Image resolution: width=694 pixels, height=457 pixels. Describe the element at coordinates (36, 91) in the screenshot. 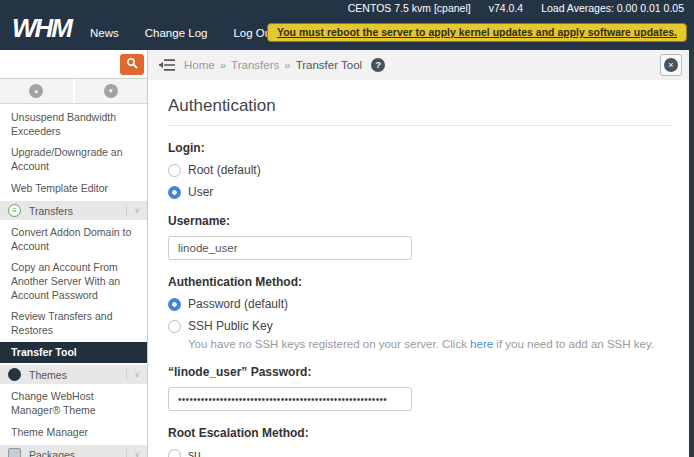

I see `arrow-up-icon: ▲` at that location.